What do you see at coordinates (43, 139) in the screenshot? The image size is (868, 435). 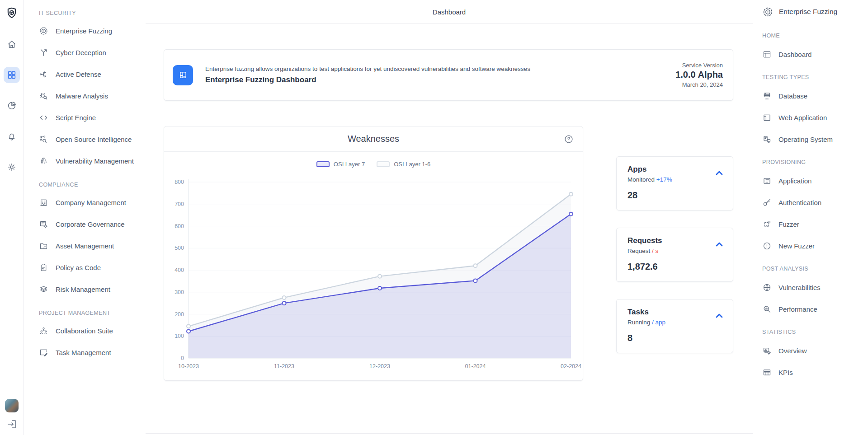 I see `osint-icon` at bounding box center [43, 139].